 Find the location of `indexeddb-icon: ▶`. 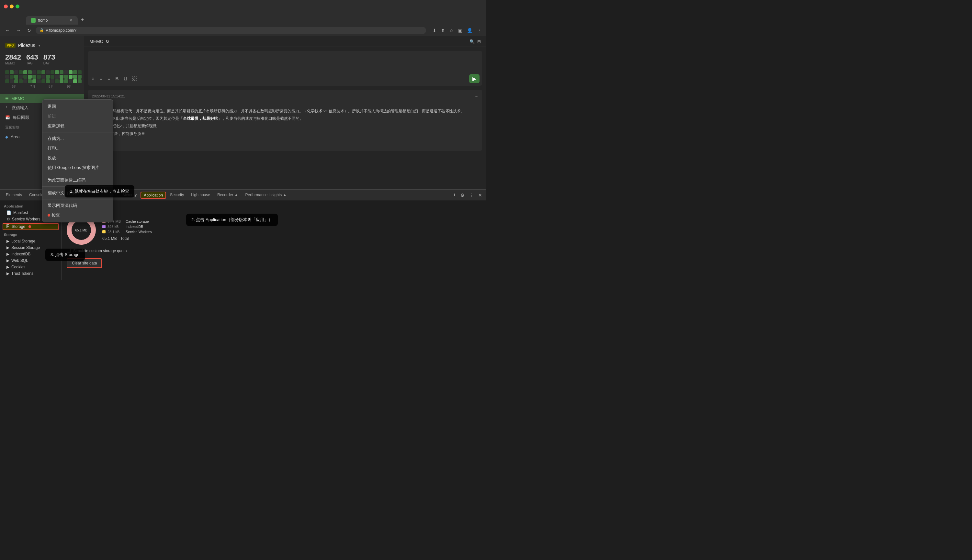

indexeddb-icon: ▶ is located at coordinates (8, 254).